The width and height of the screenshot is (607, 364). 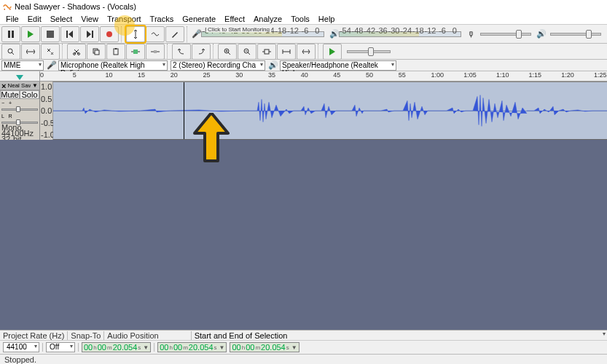 What do you see at coordinates (50, 34) in the screenshot?
I see `stop-button` at bounding box center [50, 34].